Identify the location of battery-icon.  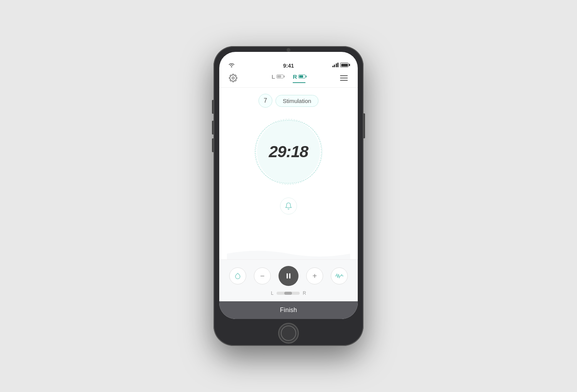
(344, 65).